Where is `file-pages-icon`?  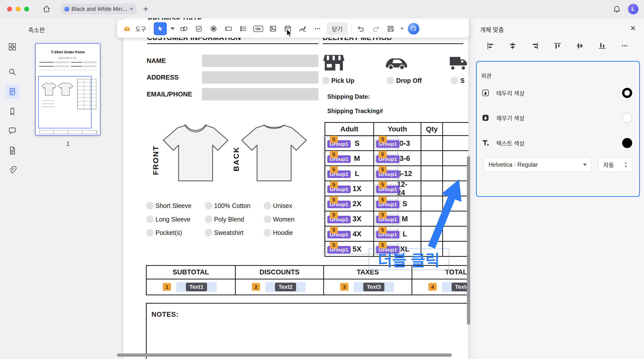 file-pages-icon is located at coordinates (12, 151).